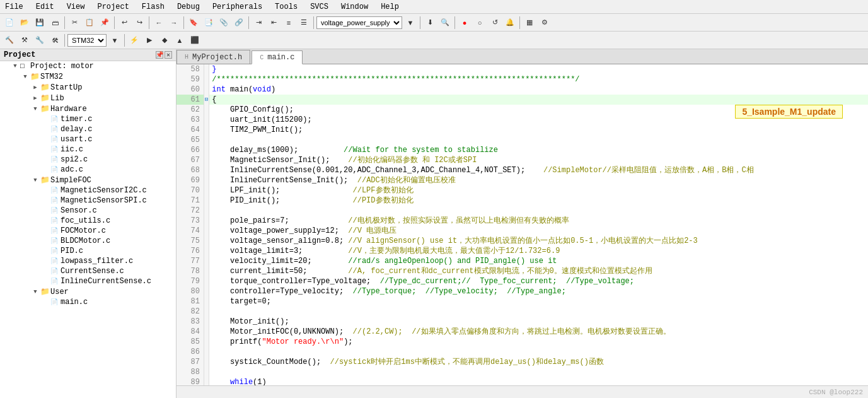  I want to click on toggle-hardware: ▼, so click(35, 109).